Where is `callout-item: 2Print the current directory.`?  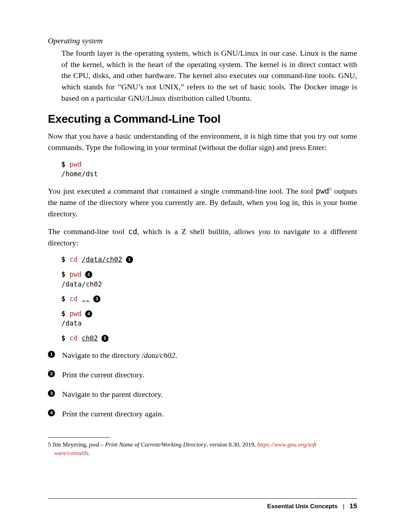
callout-item: 2Print the current directory. is located at coordinates (202, 375).